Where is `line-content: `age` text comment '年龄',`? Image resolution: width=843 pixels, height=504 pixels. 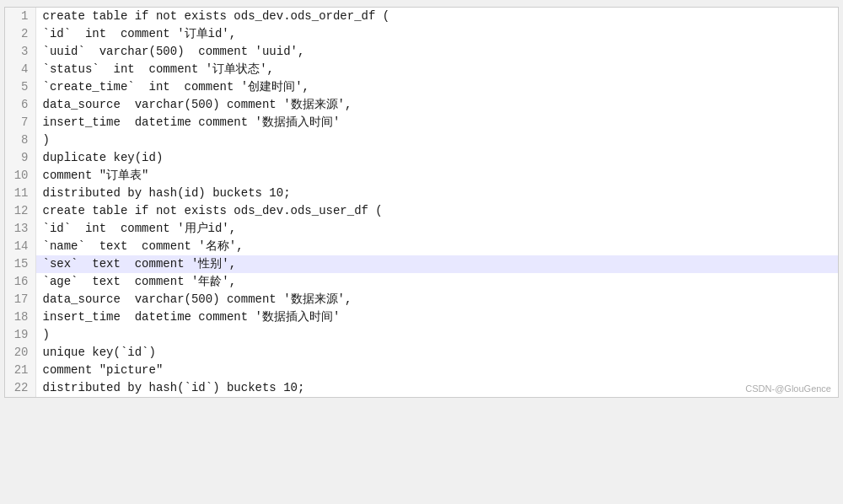
line-content: `age` text comment '年龄', is located at coordinates (437, 281).